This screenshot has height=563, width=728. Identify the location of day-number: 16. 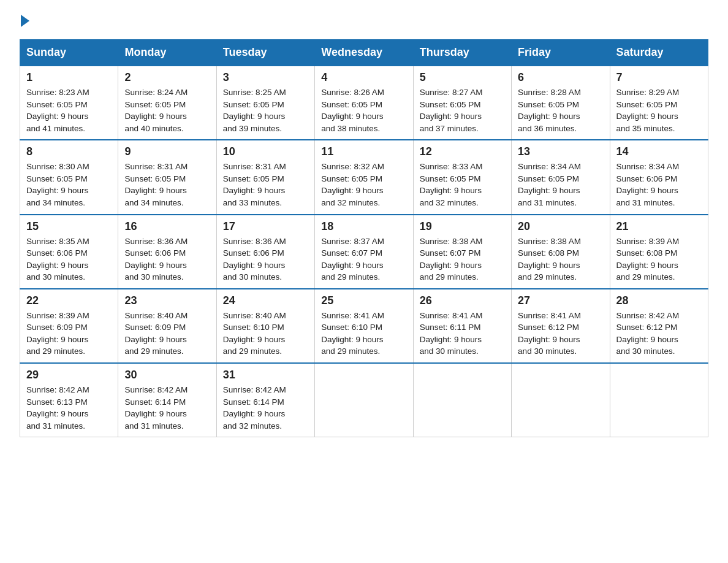
(167, 227).